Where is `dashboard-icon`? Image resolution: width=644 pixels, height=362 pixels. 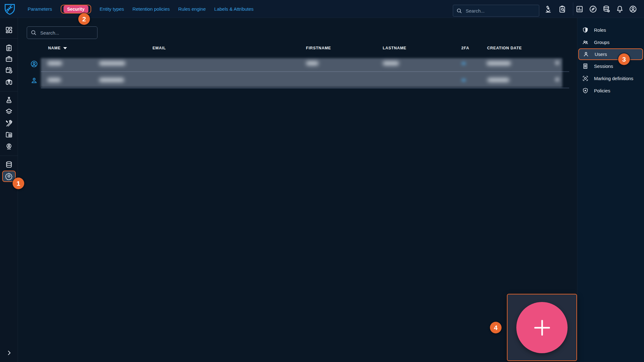
dashboard-icon is located at coordinates (580, 9).